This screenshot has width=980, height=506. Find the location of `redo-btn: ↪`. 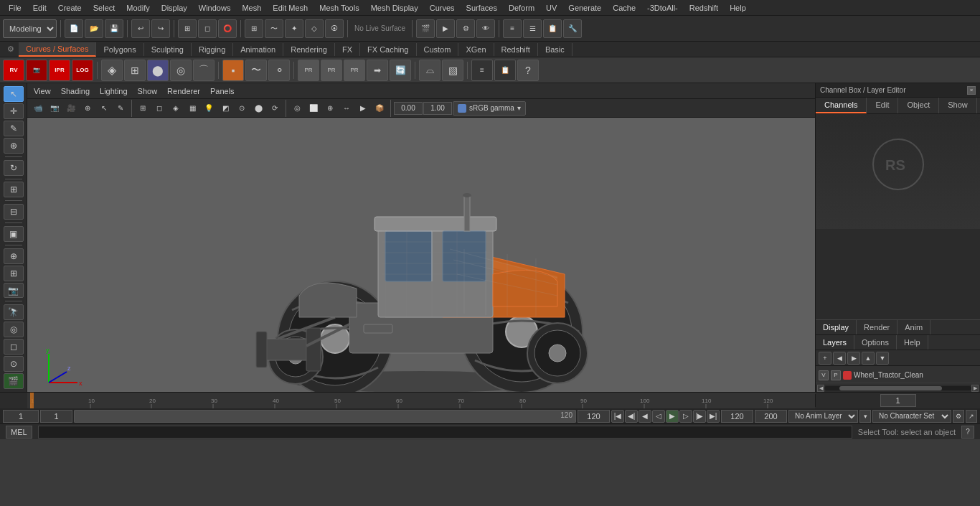

redo-btn: ↪ is located at coordinates (161, 29).